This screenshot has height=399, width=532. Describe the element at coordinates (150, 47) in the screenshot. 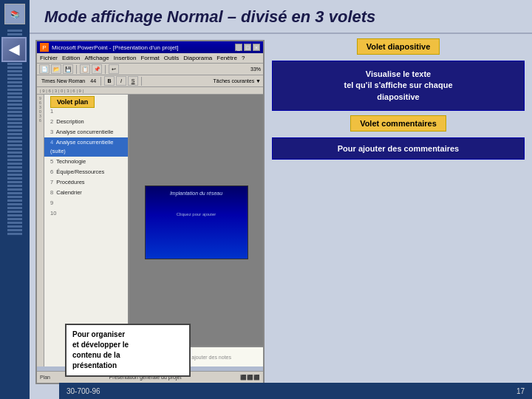

I see `ppt-titlebar: P Microsoft PowerPoint - [Présentation d…` at that location.